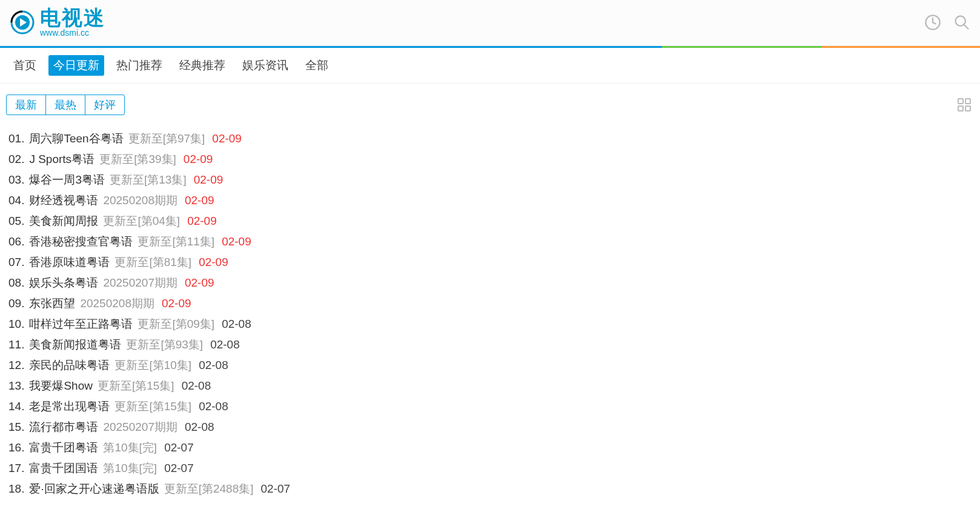 The width and height of the screenshot is (980, 512). Describe the element at coordinates (16, 448) in the screenshot. I see `list-item-number: 16.` at that location.